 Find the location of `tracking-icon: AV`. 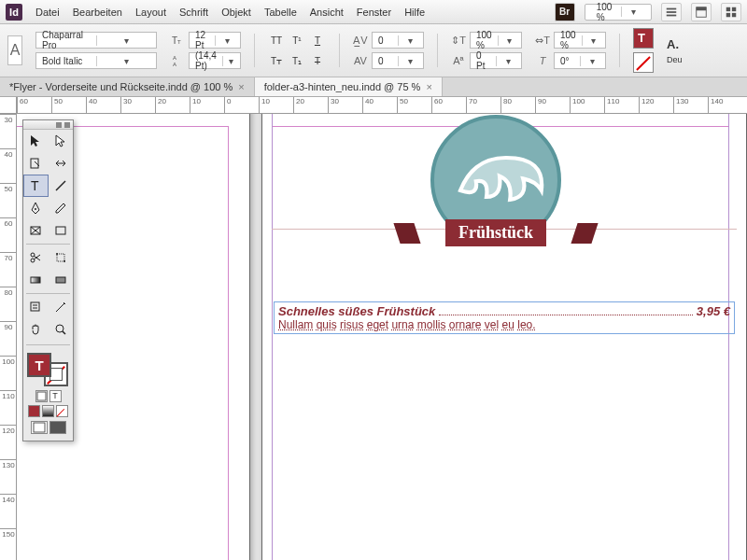

tracking-icon: AV is located at coordinates (360, 61).